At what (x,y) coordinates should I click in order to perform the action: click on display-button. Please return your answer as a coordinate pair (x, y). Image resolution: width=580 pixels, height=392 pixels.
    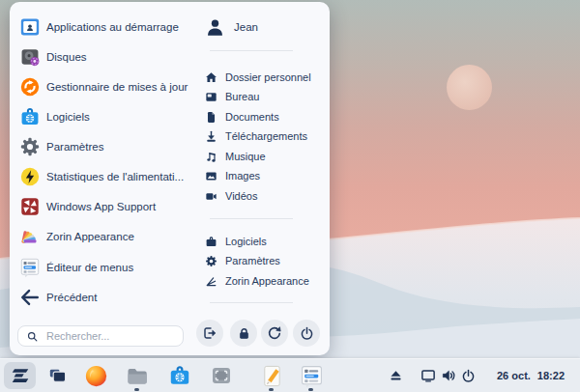
    Looking at the image, I should click on (428, 376).